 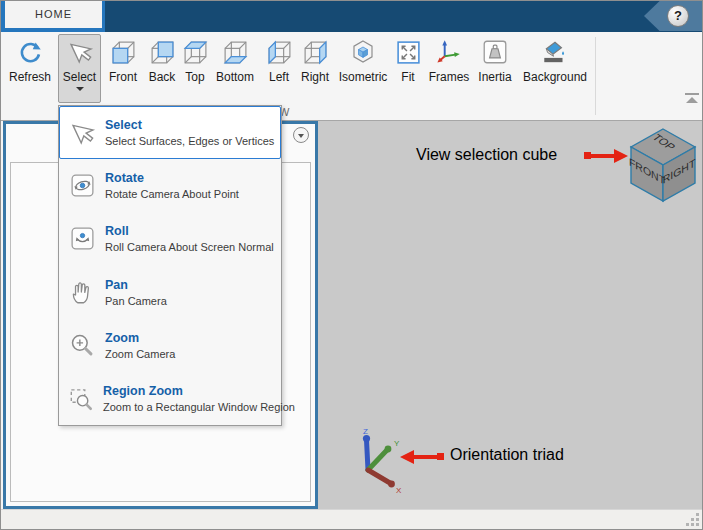 What do you see at coordinates (449, 68) in the screenshot?
I see `toolbar-button-frames: Frames` at bounding box center [449, 68].